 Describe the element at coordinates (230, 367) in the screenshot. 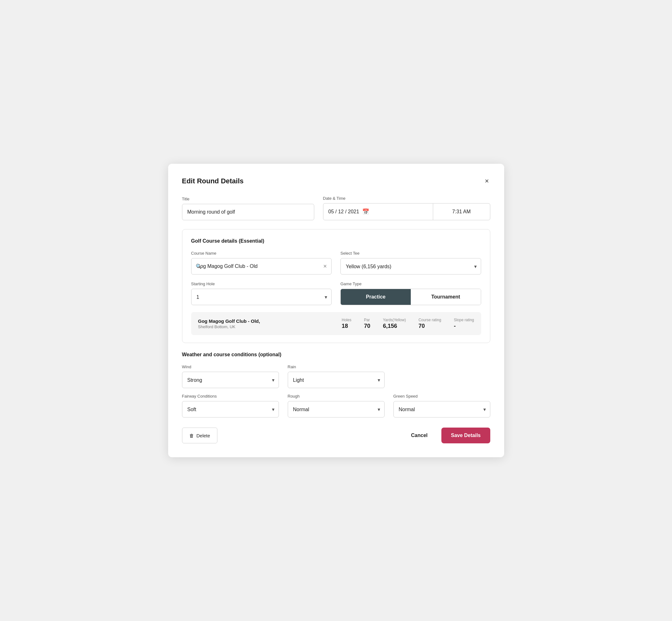

I see `wind-label: Wind` at that location.